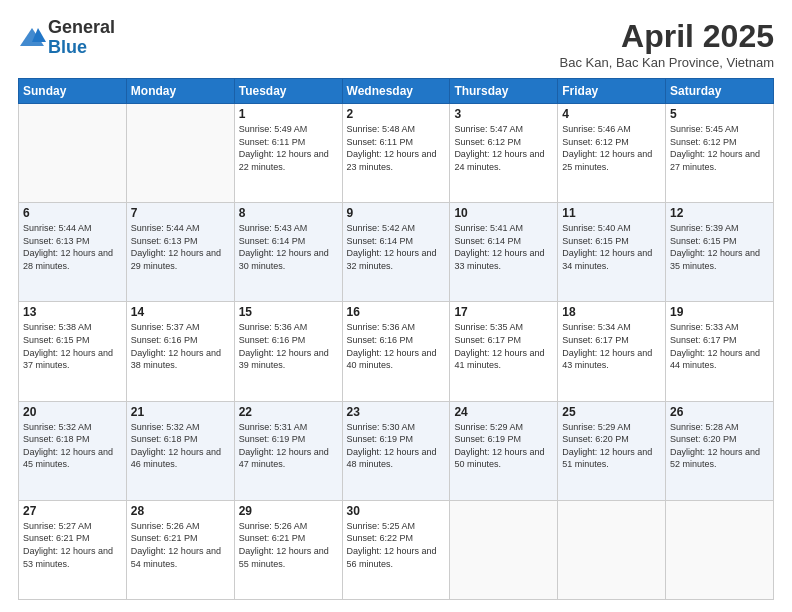 Image resolution: width=792 pixels, height=612 pixels. Describe the element at coordinates (612, 92) in the screenshot. I see `col-friday: Friday` at that location.